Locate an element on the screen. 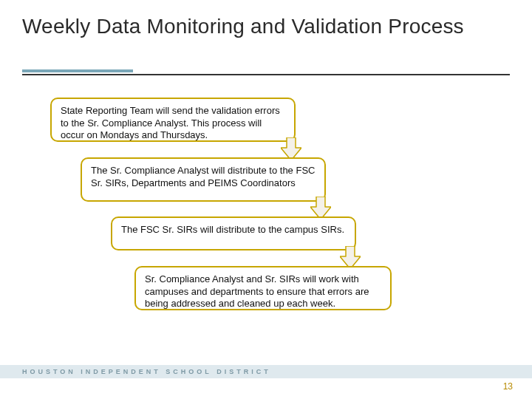  page-number: 13 is located at coordinates (508, 386).